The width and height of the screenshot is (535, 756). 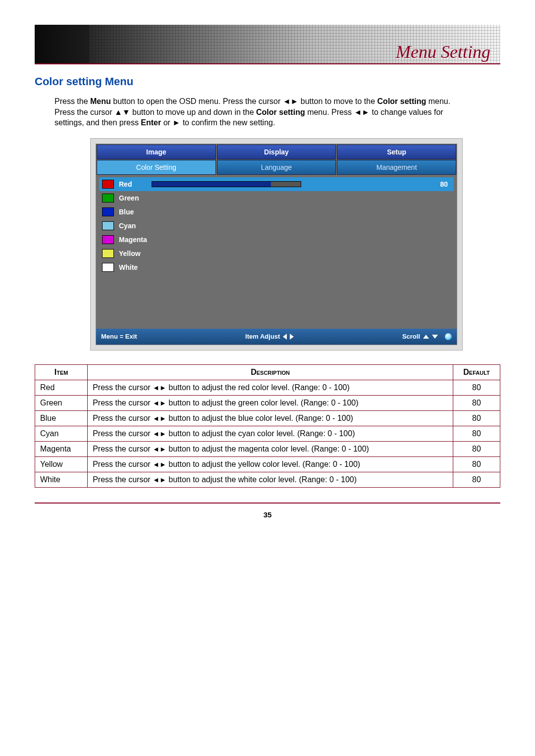 What do you see at coordinates (61, 479) in the screenshot?
I see `cell-item: White` at bounding box center [61, 479].